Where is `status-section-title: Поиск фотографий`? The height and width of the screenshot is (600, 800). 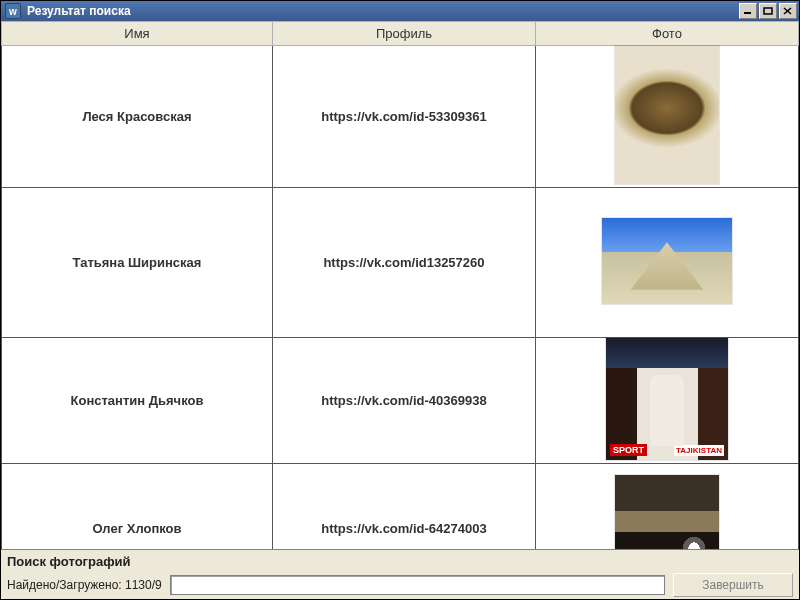
status-section-title: Поиск фотографий is located at coordinates (400, 562).